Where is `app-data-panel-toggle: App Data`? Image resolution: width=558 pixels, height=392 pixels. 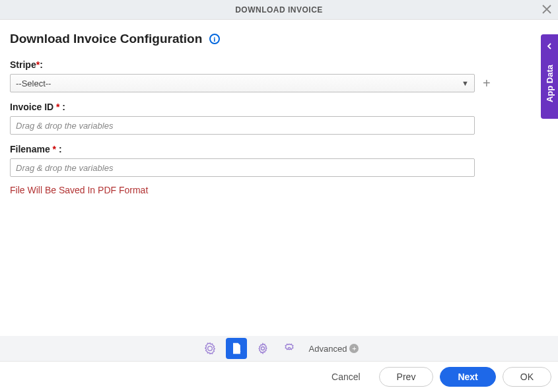 app-data-panel-toggle: App Data is located at coordinates (549, 77).